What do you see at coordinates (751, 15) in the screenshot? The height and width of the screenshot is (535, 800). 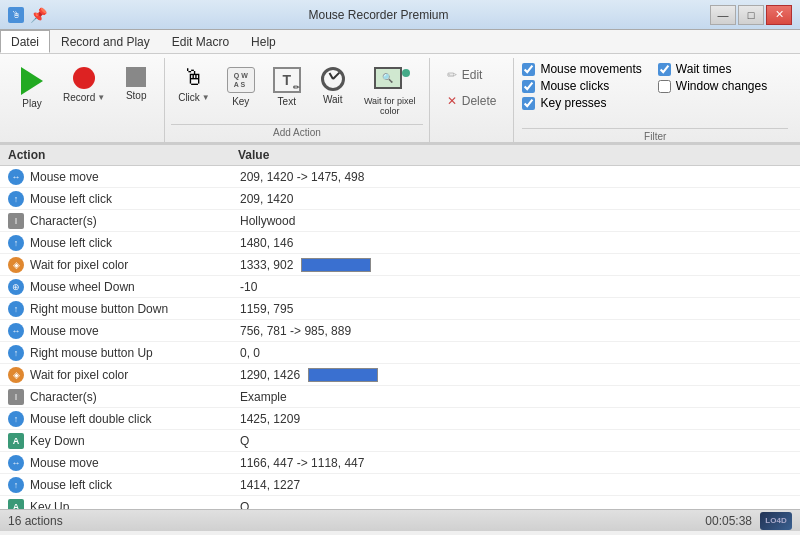 I see `maximize-button: □` at bounding box center [751, 15].